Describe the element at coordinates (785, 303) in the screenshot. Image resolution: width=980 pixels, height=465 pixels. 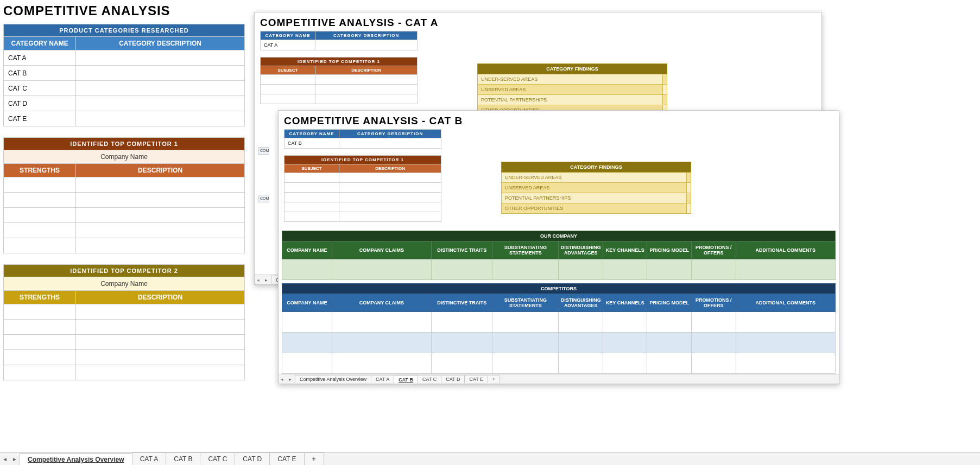
I see `col-comments: ADDITIONAL COMMENTS` at that location.